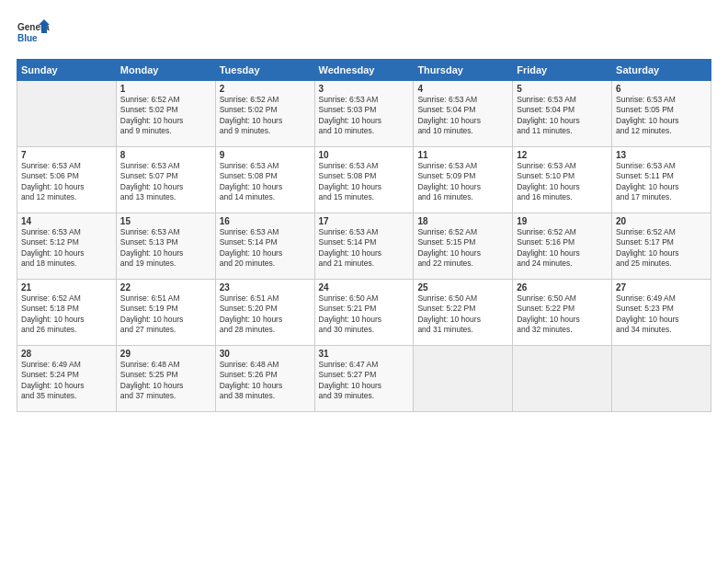 The height and width of the screenshot is (563, 728). I want to click on calendar-cell: 29Sunrise: 6:48 AM Sunset: 5:25 PM Dayli…, so click(165, 379).